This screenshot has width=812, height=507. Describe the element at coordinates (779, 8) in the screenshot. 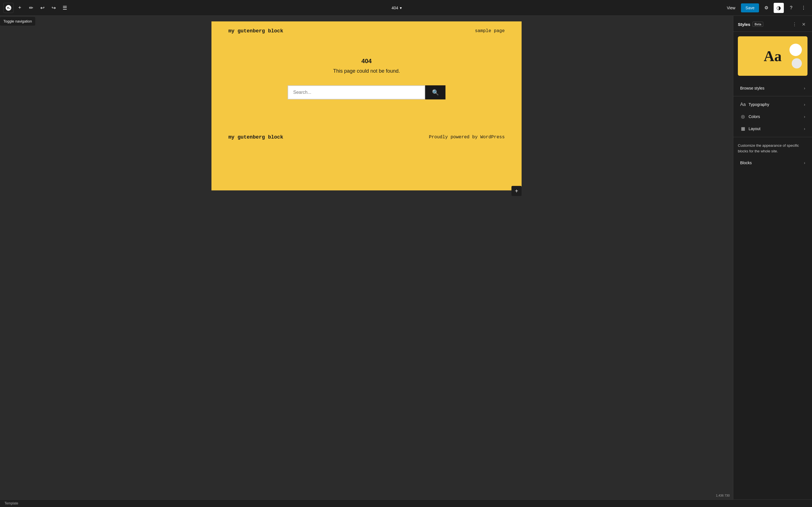

I see `contrast-icon: ◑` at that location.